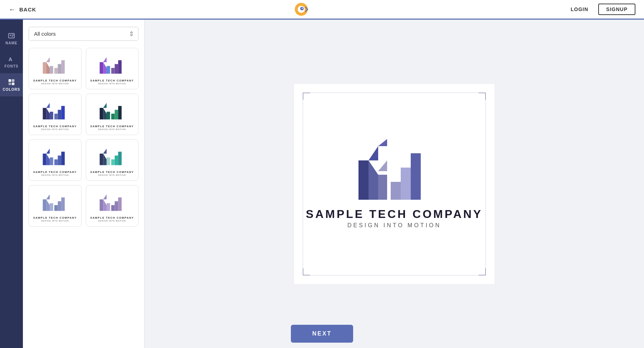 Image resolution: width=644 pixels, height=348 pixels. I want to click on nav-left: ← BACK, so click(22, 9).